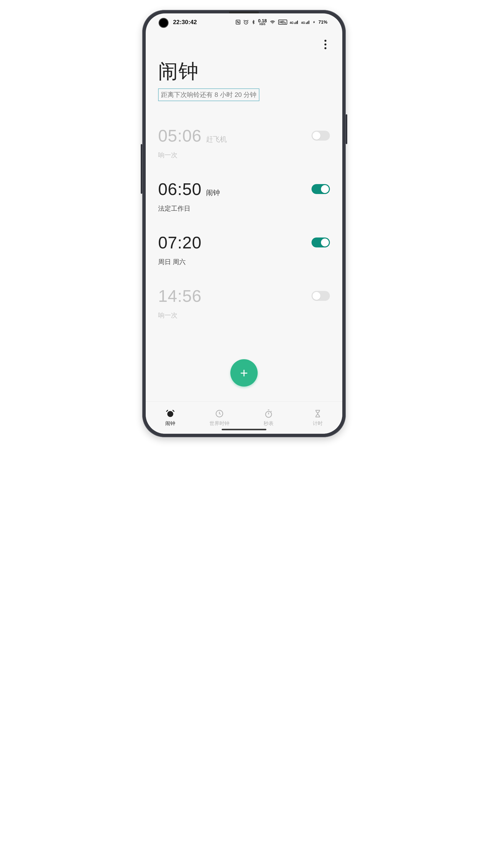  I want to click on alarm-row: 06:50闹钟, so click(244, 189).